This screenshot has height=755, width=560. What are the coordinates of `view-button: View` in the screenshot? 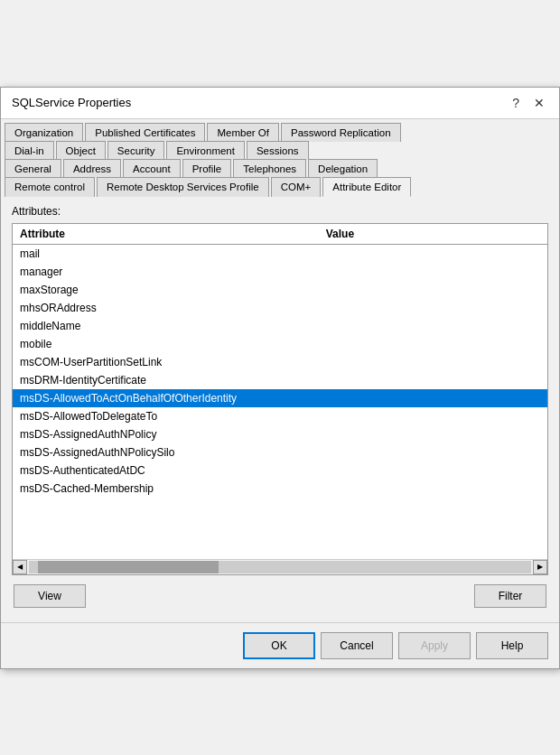 It's located at (50, 596).